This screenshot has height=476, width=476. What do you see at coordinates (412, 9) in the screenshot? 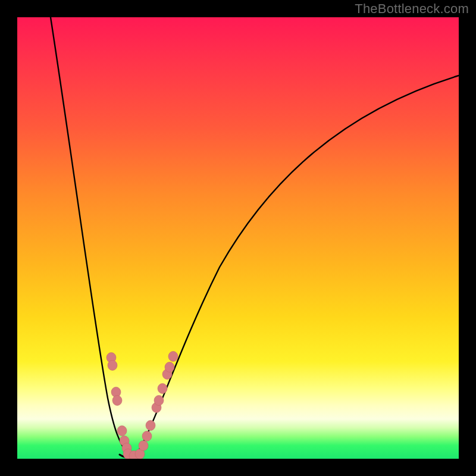
I see `watermark-text: TheBottleneck.com` at bounding box center [412, 9].